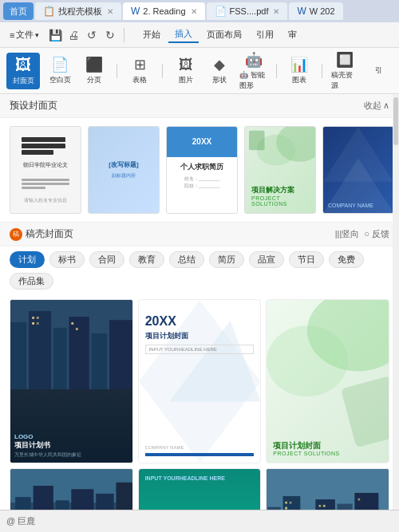 This screenshot has height=532, width=399. What do you see at coordinates (396, 121) in the screenshot?
I see `scrollbar-thumb` at bounding box center [396, 121].